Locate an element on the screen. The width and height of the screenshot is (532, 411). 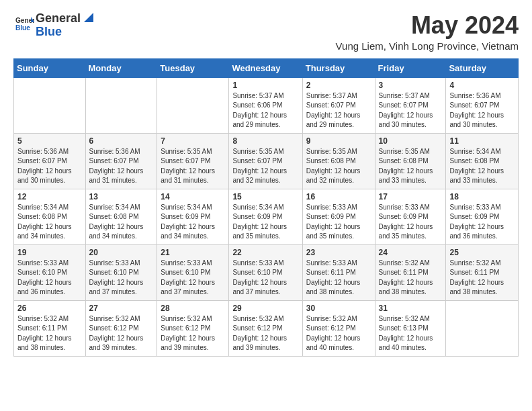
table-row: 26Sunrise: 5:32 AMSunset: 6:11 PMDayligh… is located at coordinates (50, 328).